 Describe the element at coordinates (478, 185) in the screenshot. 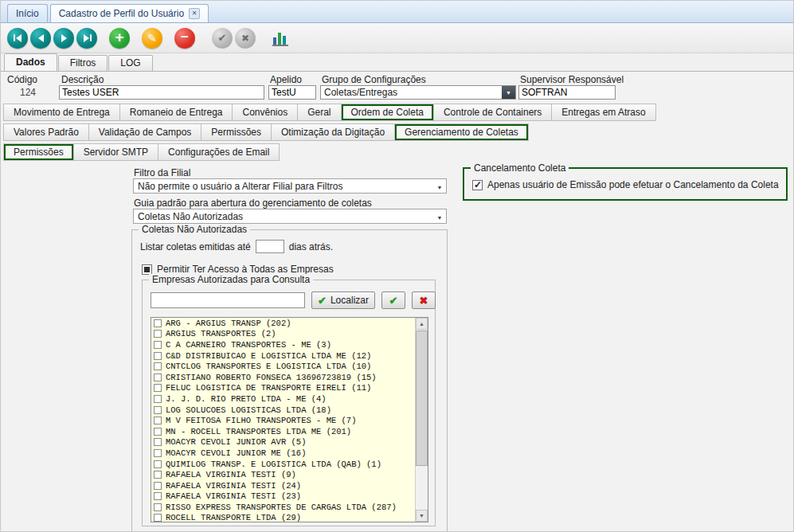

I see `cancelamento-checkbox` at that location.